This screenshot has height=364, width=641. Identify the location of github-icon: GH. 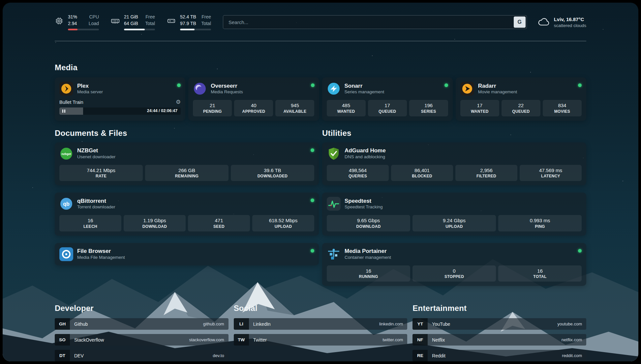
(62, 324).